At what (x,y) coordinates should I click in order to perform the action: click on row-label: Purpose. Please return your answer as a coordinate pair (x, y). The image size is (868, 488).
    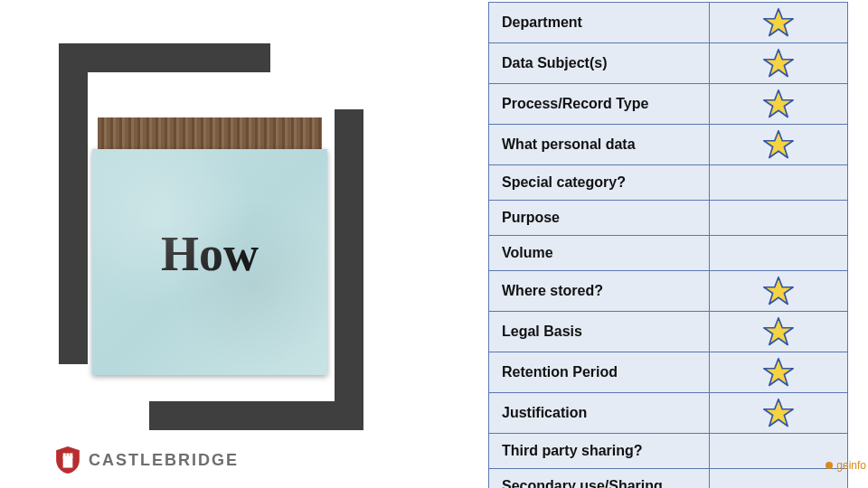
    Looking at the image, I should click on (599, 218).